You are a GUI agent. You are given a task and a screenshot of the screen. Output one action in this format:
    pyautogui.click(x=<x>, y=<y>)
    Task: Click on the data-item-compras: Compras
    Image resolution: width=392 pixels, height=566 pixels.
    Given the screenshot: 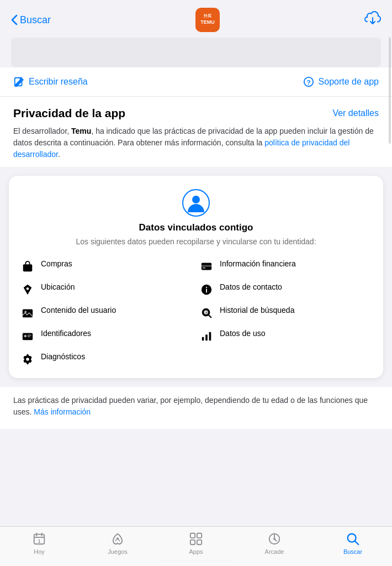 What is the action you would take?
    pyautogui.click(x=107, y=266)
    